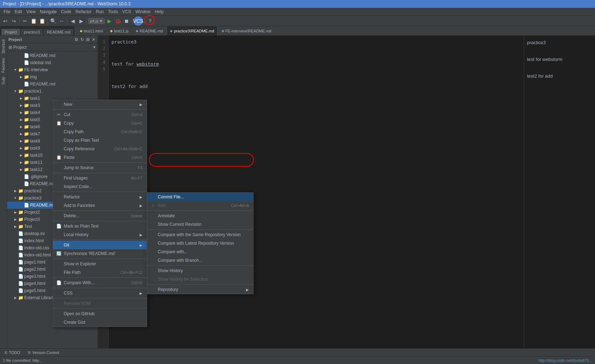 The width and height of the screenshot is (595, 364). Describe the element at coordinates (94, 40) in the screenshot. I see `close-icon: ✕` at that location.